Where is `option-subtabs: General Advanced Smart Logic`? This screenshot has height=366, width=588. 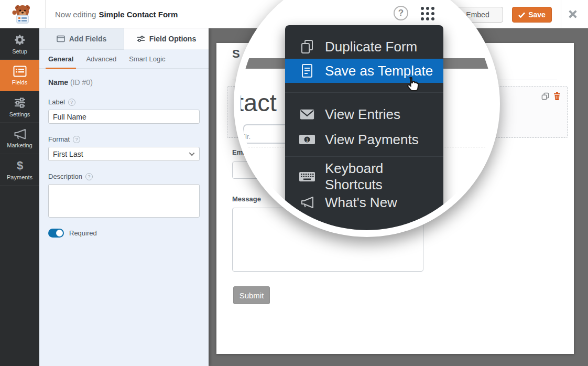
option-subtabs: General Advanced Smart Logic is located at coordinates (124, 59).